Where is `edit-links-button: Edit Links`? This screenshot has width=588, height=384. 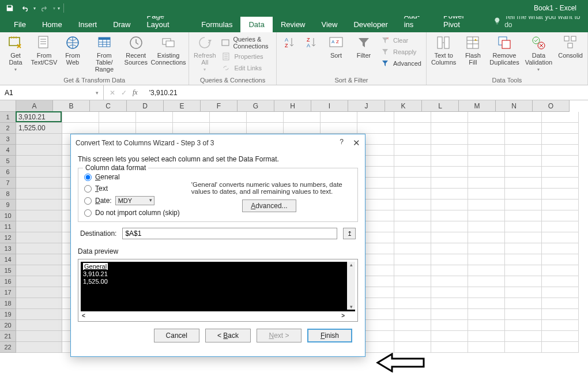
edit-links-button: Edit Links is located at coordinates (247, 68).